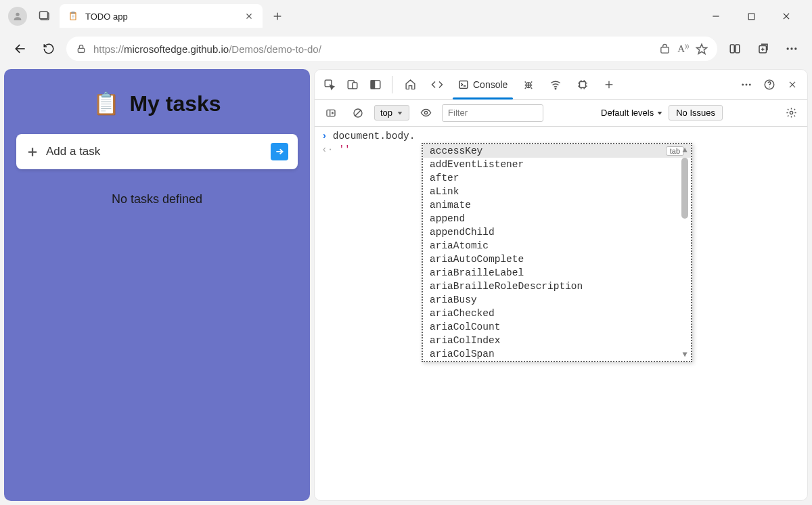 Image resolution: width=812 pixels, height=505 pixels. Describe the element at coordinates (609, 84) in the screenshot. I see `tab-more` at that location.